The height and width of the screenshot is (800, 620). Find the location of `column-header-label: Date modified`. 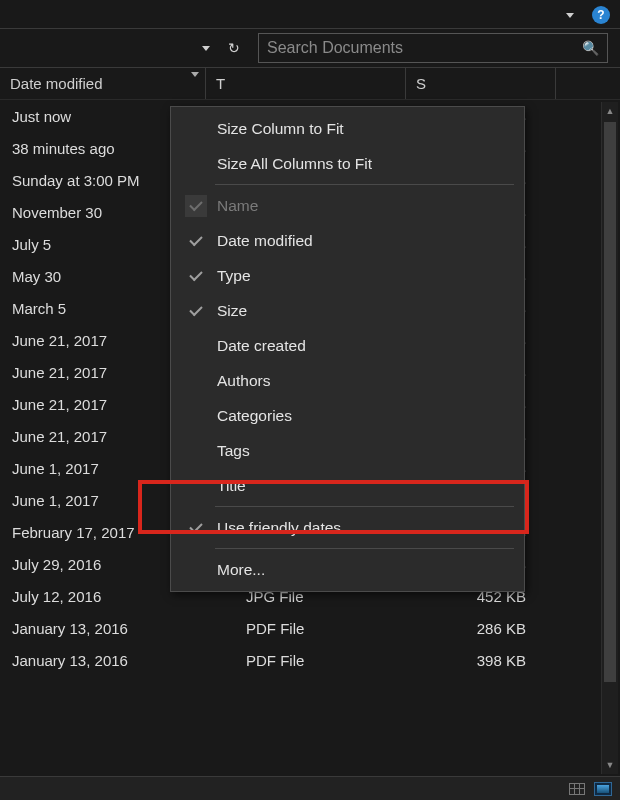

column-header-label: Date modified is located at coordinates (56, 84).